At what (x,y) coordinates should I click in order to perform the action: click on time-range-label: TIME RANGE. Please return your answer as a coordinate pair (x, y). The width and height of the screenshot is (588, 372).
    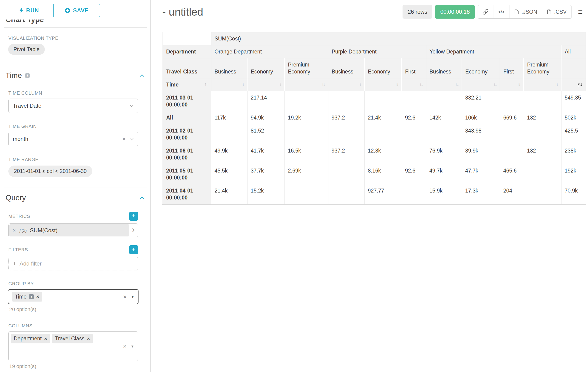
    Looking at the image, I should click on (79, 160).